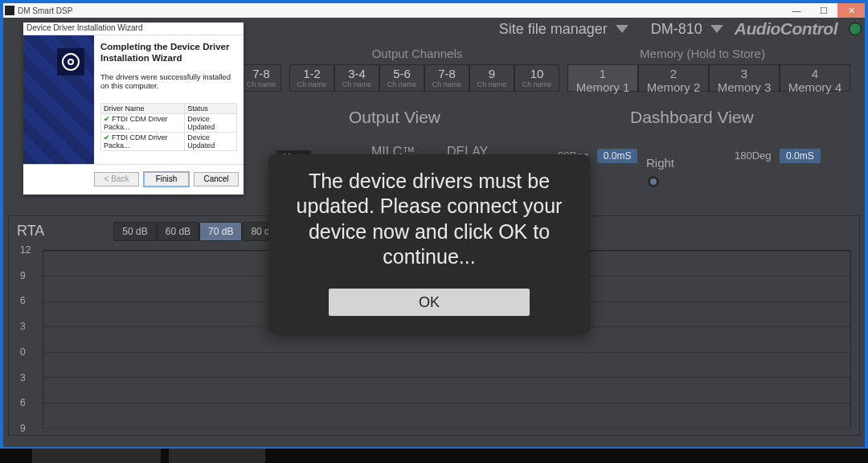  I want to click on delay-left-chip: 0.0mS, so click(617, 156).